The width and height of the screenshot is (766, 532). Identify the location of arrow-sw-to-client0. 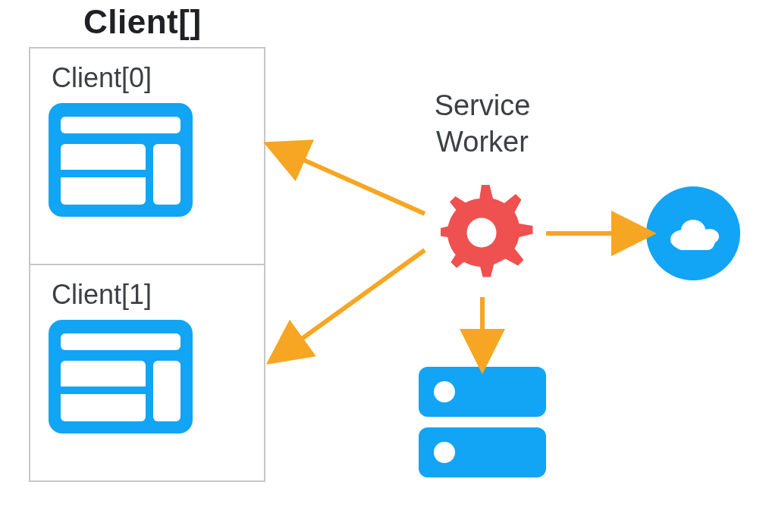
(356, 183).